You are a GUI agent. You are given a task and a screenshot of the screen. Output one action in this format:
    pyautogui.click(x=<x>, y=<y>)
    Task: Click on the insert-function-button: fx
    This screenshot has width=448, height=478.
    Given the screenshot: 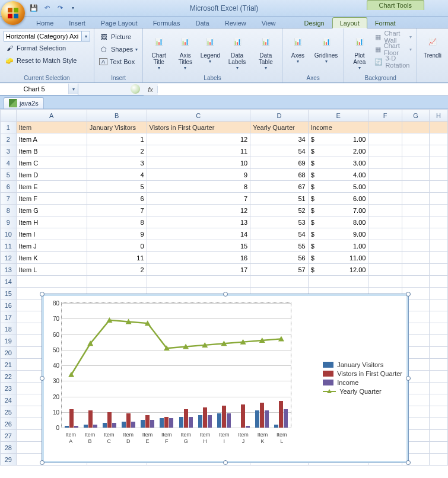 What is the action you would take?
    pyautogui.click(x=151, y=90)
    